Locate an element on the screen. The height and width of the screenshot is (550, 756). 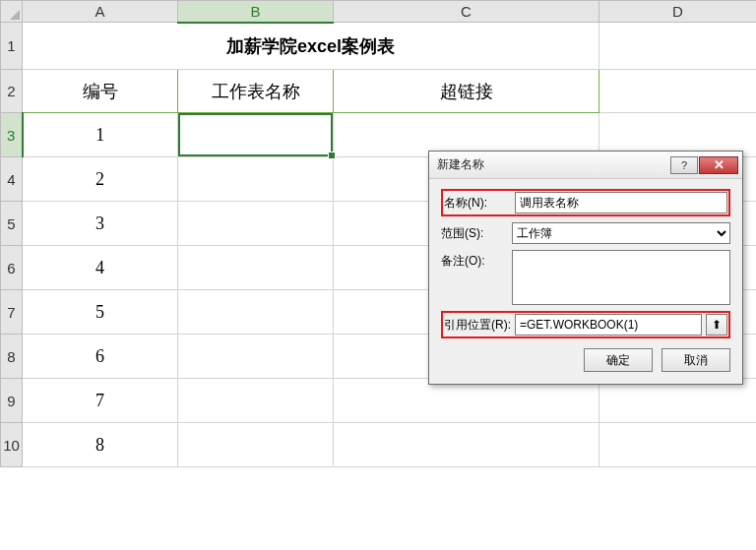
comment-label: 备注(O): is located at coordinates (476, 260).